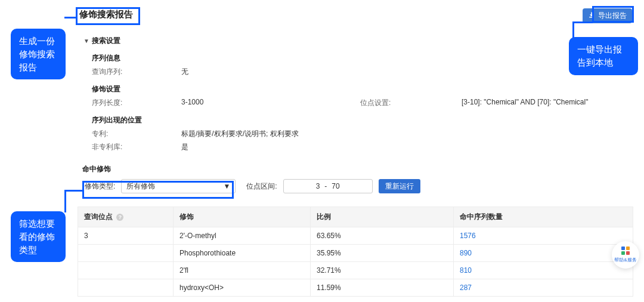 This screenshot has width=644, height=302. Describe the element at coordinates (358, 41) in the screenshot. I see `search-settings-header: ▼ 搜索设置` at that location.